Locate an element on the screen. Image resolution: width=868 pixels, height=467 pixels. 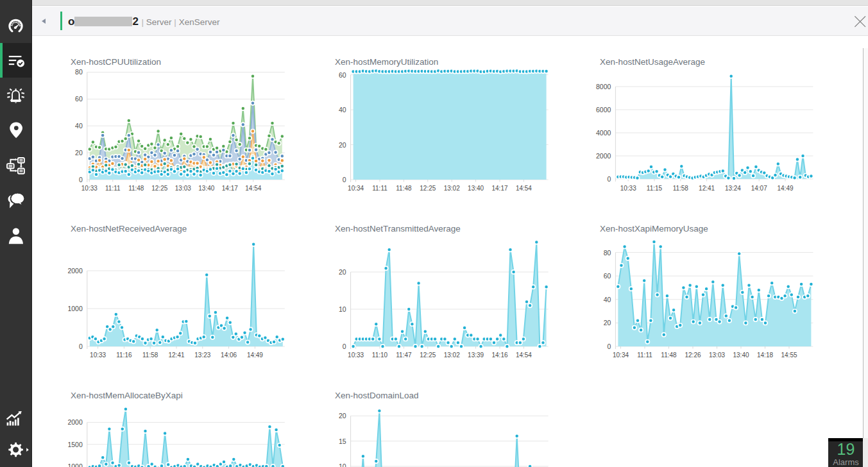
svg-text: 11:10 is located at coordinates (380, 355).